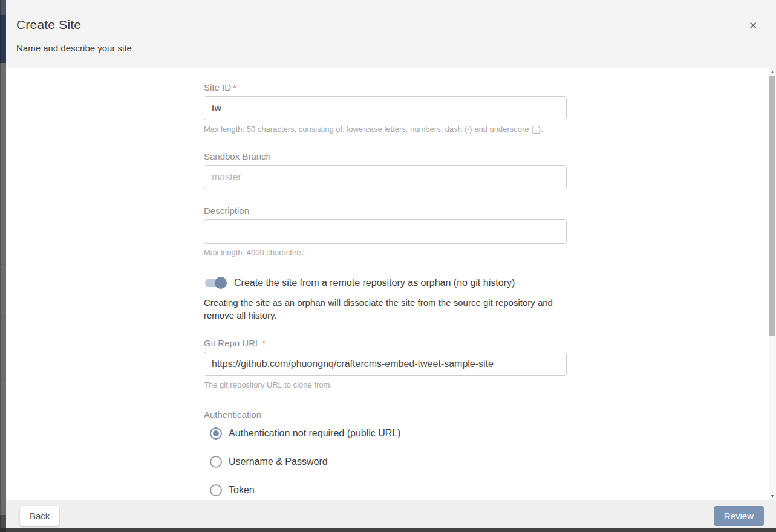  Describe the element at coordinates (385, 87) in the screenshot. I see `site-id-label: Site ID*` at that location.